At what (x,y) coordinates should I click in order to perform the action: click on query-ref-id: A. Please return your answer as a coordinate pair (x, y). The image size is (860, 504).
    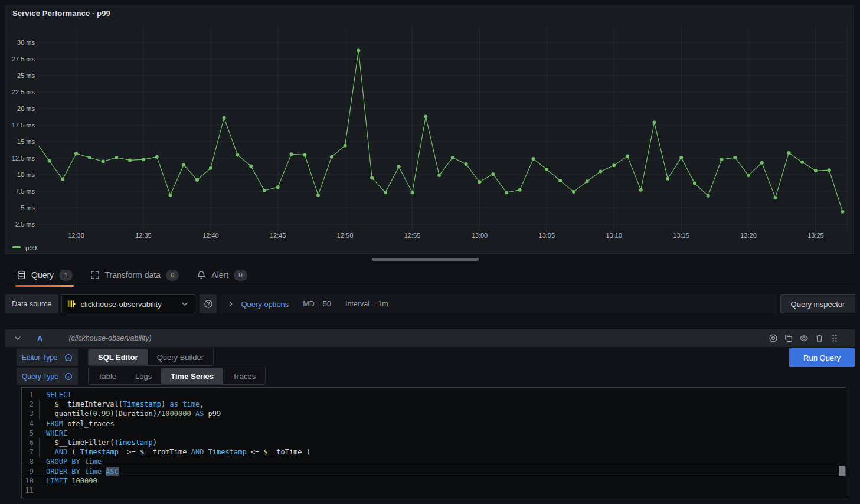
    Looking at the image, I should click on (40, 339).